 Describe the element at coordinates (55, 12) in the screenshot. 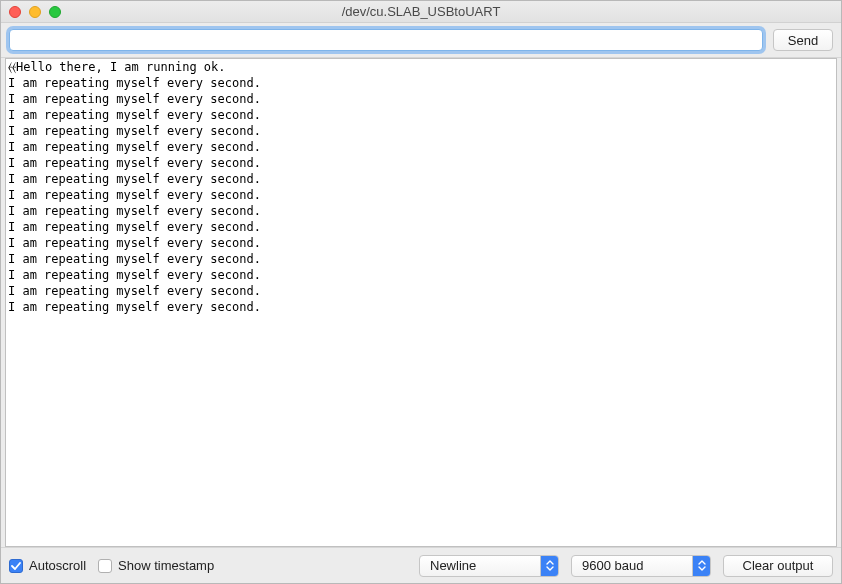

I see `zoom-icon` at that location.